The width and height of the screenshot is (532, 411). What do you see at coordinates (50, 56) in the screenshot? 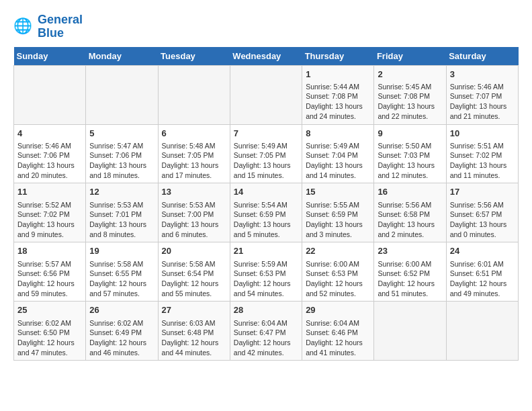
I see `header-sunday: Sunday` at bounding box center [50, 56].